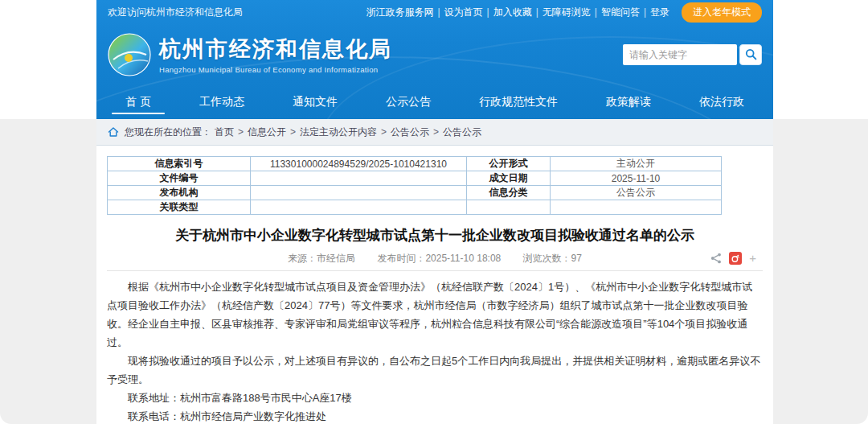 This screenshot has width=868, height=424. What do you see at coordinates (435, 397) in the screenshot?
I see `paragraph-contact-address: 联系地址：杭州市富春路188号市民中心A座17楼` at bounding box center [435, 397].